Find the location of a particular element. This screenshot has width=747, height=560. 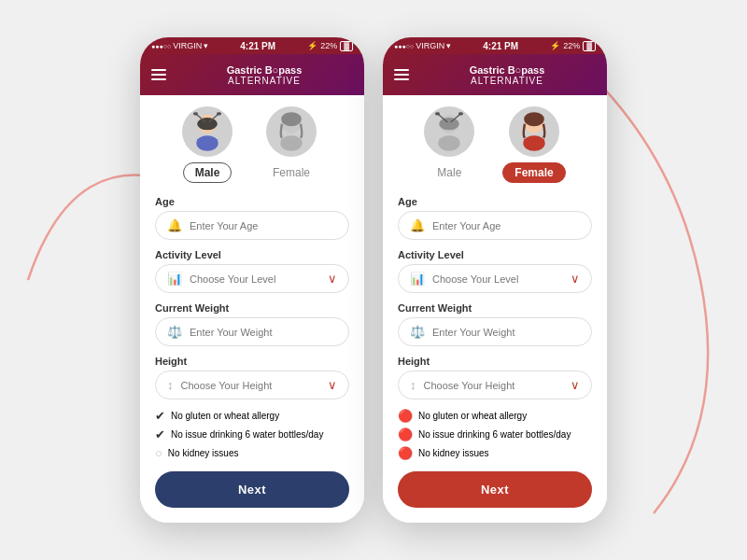

status-time: 4:21 PM is located at coordinates (500, 47).